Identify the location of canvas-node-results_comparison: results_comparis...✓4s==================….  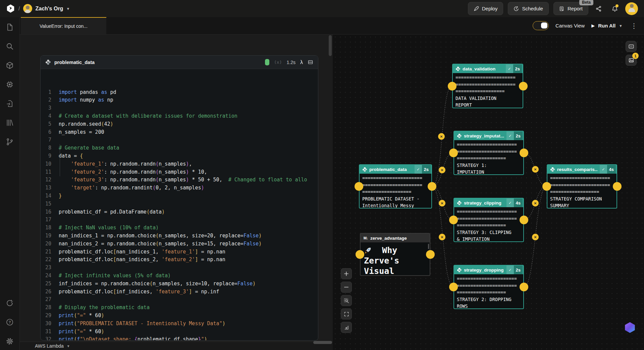
(582, 186).